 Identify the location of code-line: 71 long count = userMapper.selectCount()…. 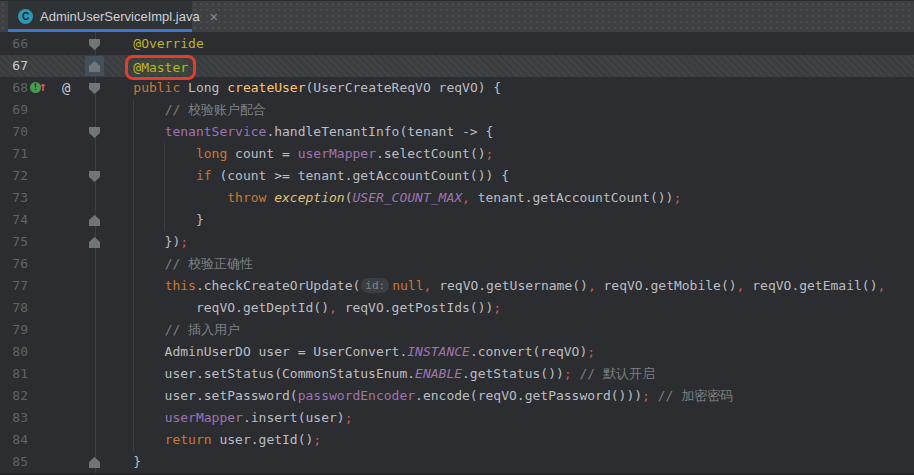
(457, 154).